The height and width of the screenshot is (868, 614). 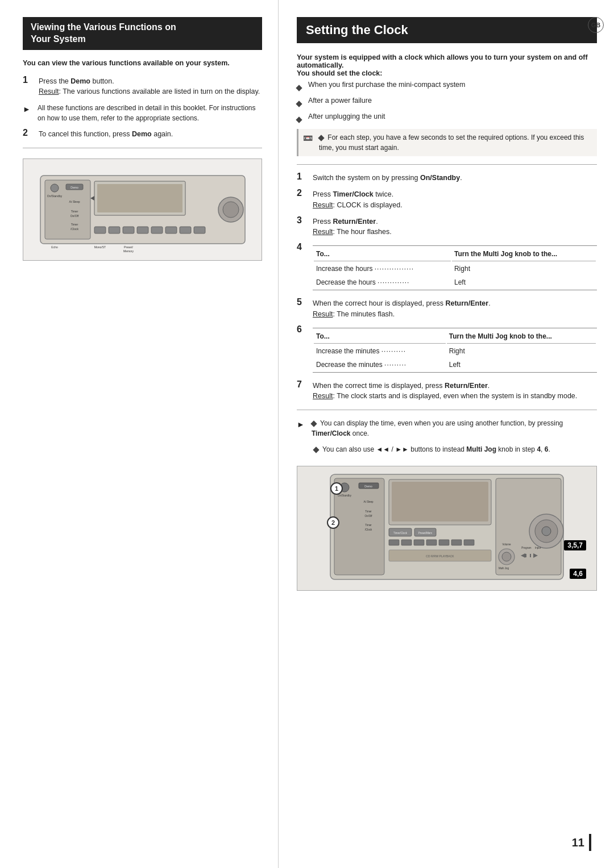 I want to click on step4-row2-action: Decrease the hours ·············, so click(x=382, y=282).